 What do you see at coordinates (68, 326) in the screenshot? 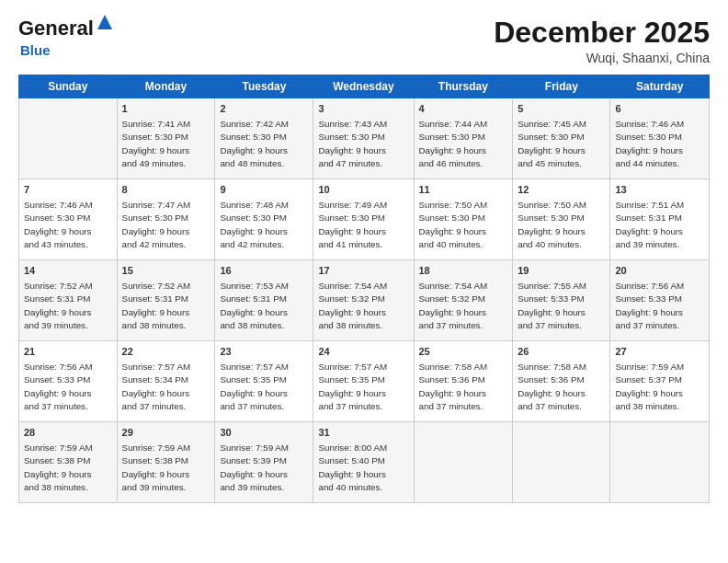
I see `daylight-minutes: and 39 minutes.` at bounding box center [68, 326].